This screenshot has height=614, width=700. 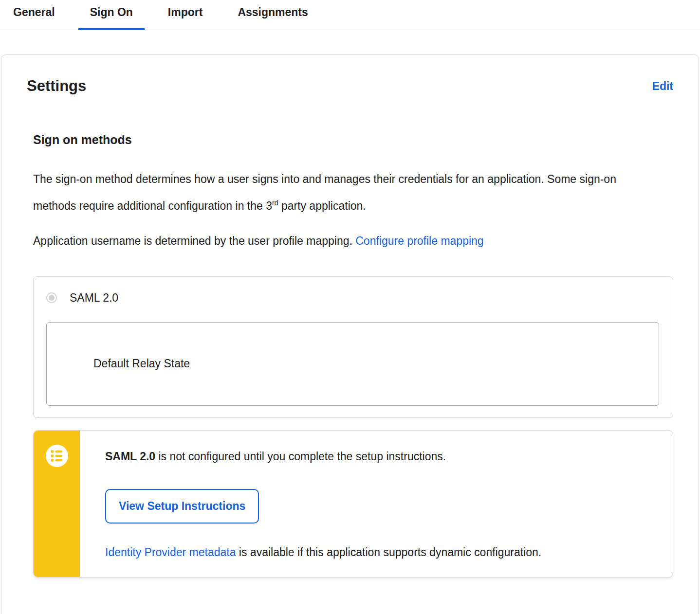 What do you see at coordinates (388, 552) in the screenshot?
I see `metadata-note-rest: is available if this application support…` at bounding box center [388, 552].